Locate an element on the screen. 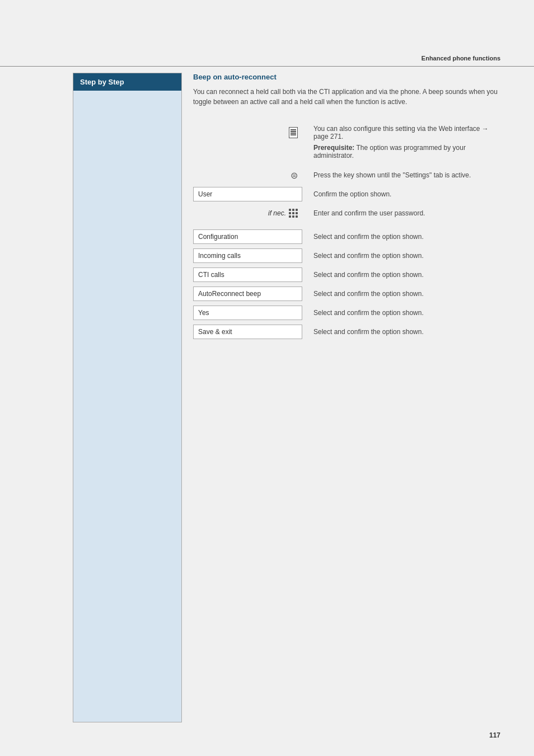  step-desc-user: Confirm the option shown. is located at coordinates (401, 194).